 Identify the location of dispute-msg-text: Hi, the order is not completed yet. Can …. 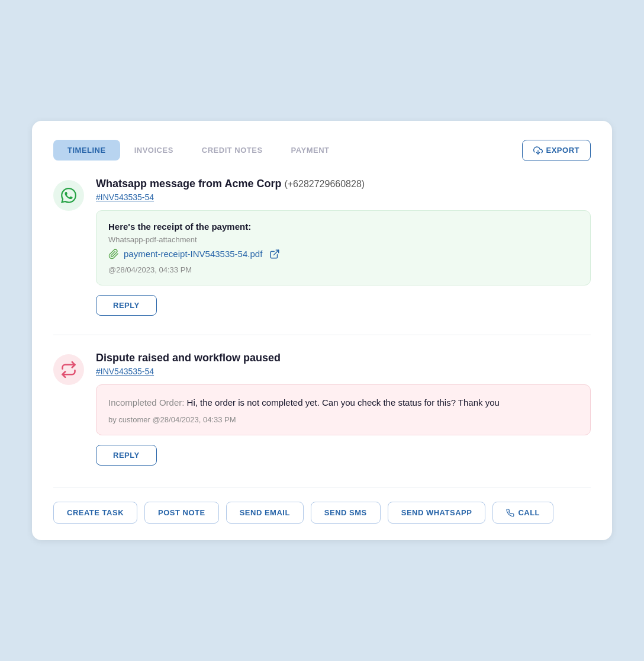
(343, 403).